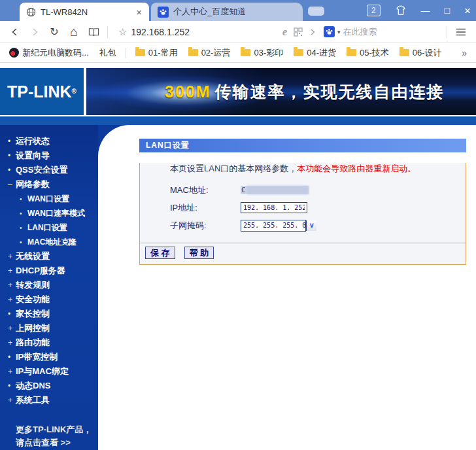 The image size is (476, 450). What do you see at coordinates (464, 53) in the screenshot?
I see `bookmarks-overflow-chevron: »` at bounding box center [464, 53].